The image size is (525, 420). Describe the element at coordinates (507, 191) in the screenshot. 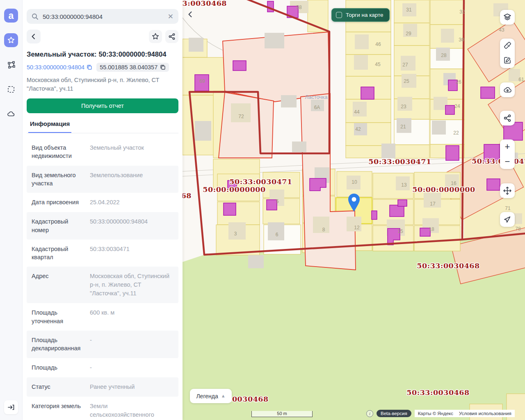

I see `pan-button` at that location.